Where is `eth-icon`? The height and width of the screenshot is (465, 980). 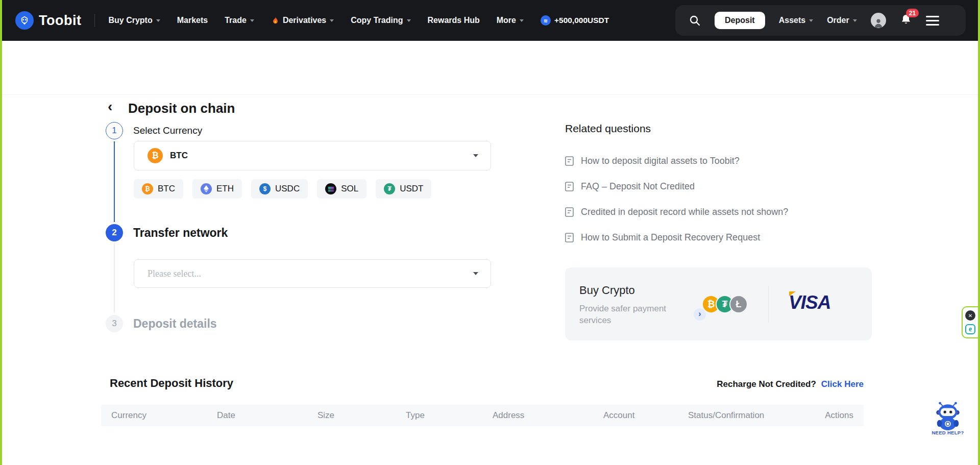
eth-icon is located at coordinates (206, 189).